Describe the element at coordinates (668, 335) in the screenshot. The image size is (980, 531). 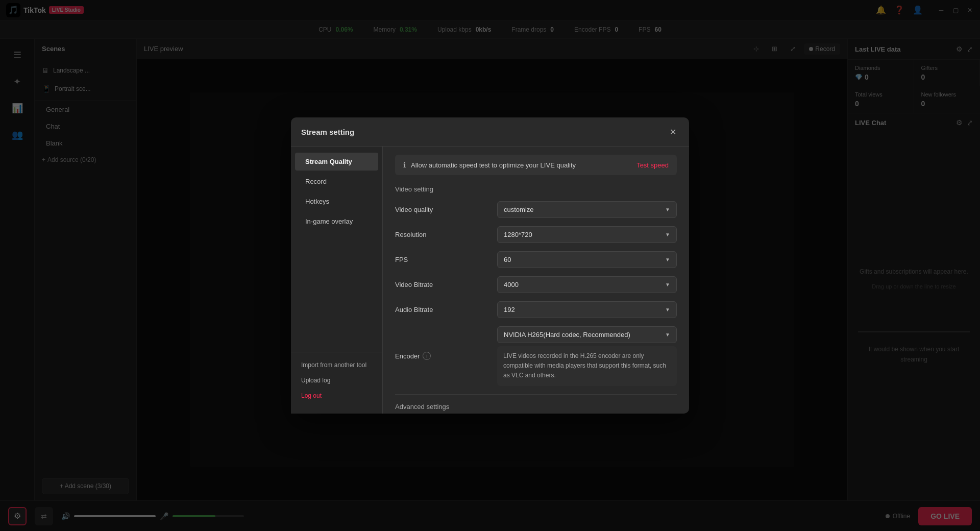
I see `encoder-dropdown-arrow: ▼` at that location.